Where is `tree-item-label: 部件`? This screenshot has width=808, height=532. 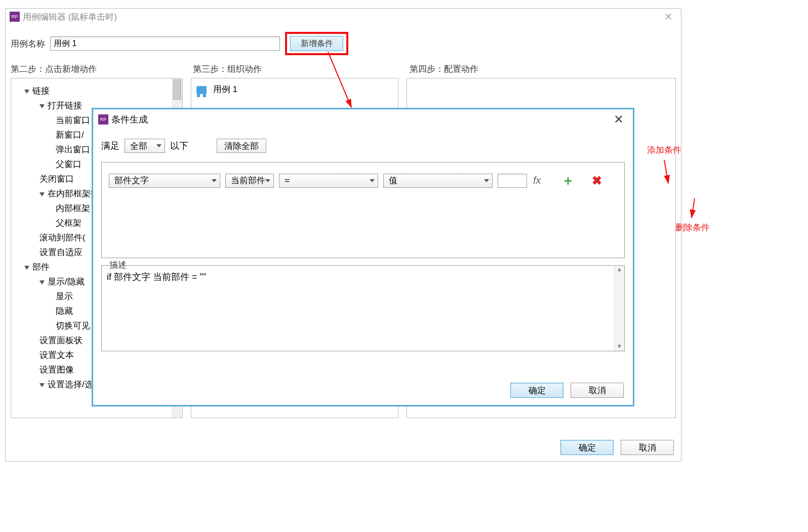
tree-item-label: 部件 is located at coordinates (41, 267).